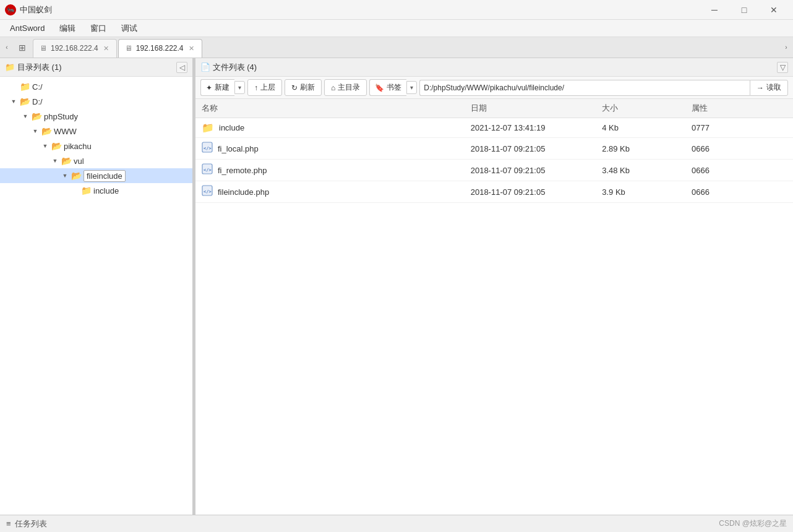  Describe the element at coordinates (129, 28) in the screenshot. I see `menu-debug: 调试` at that location.